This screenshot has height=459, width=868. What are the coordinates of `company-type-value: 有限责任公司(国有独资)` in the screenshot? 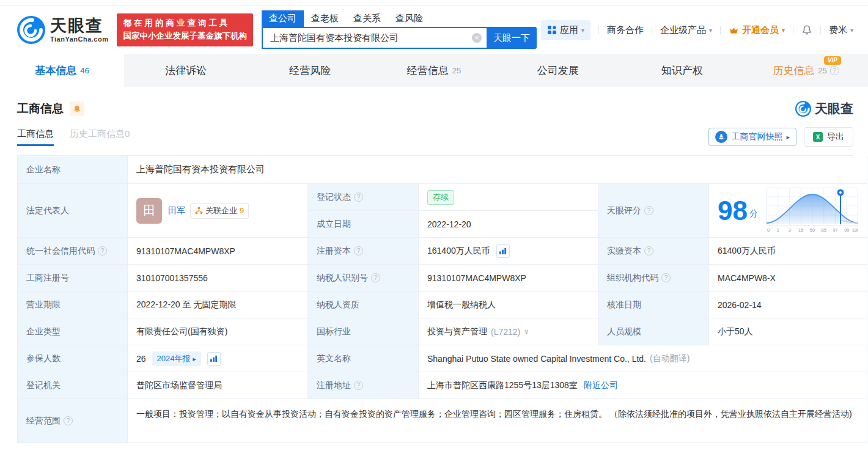 It's located at (218, 332).